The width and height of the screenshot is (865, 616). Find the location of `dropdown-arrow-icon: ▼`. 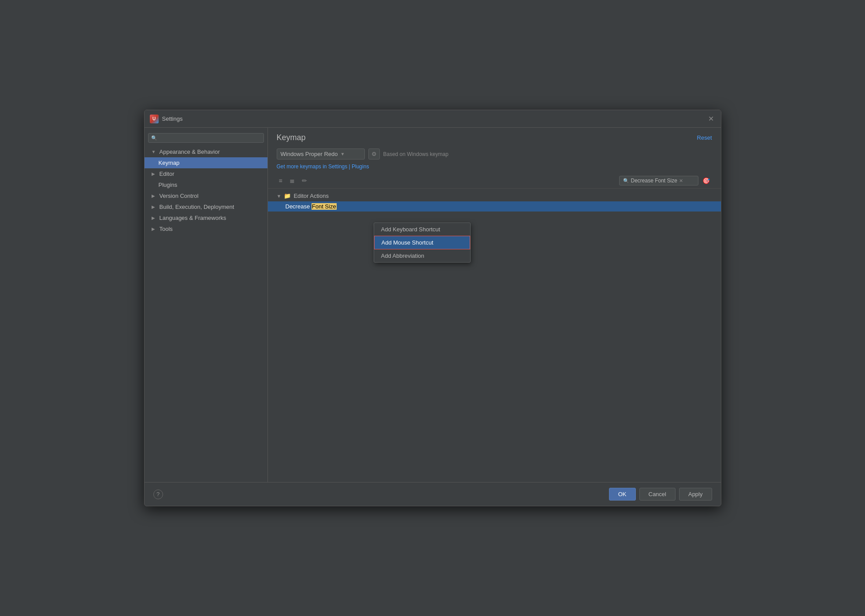

dropdown-arrow-icon: ▼ is located at coordinates (343, 154).